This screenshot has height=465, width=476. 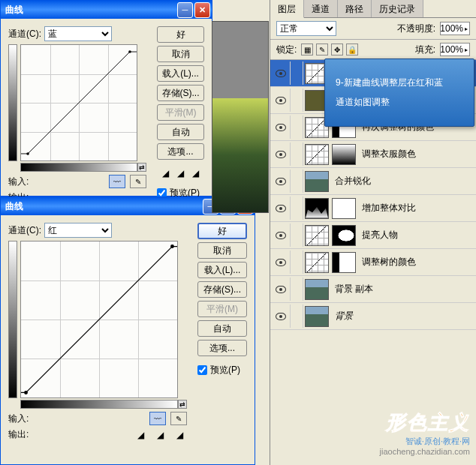 I want to click on layer-row: 调整树的颜色, so click(x=373, y=262).